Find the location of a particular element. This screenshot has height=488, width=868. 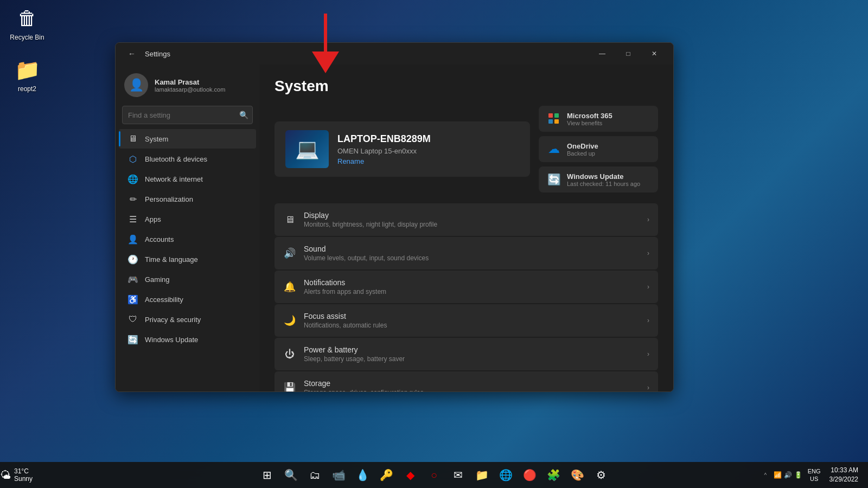

focus-icon: 🌙 is located at coordinates (290, 320).